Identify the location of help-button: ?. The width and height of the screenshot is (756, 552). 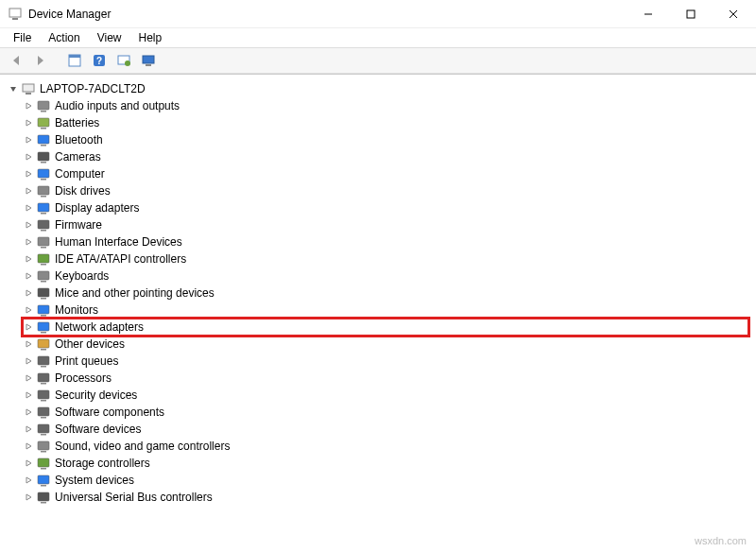
(99, 60).